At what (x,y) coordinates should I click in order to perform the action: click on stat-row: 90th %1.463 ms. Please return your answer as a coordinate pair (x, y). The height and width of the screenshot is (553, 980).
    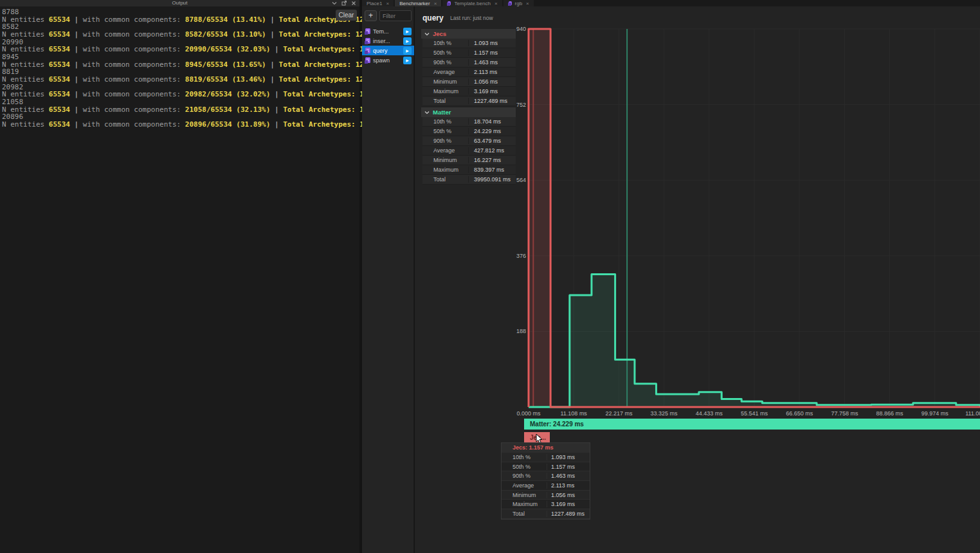
    Looking at the image, I should click on (469, 63).